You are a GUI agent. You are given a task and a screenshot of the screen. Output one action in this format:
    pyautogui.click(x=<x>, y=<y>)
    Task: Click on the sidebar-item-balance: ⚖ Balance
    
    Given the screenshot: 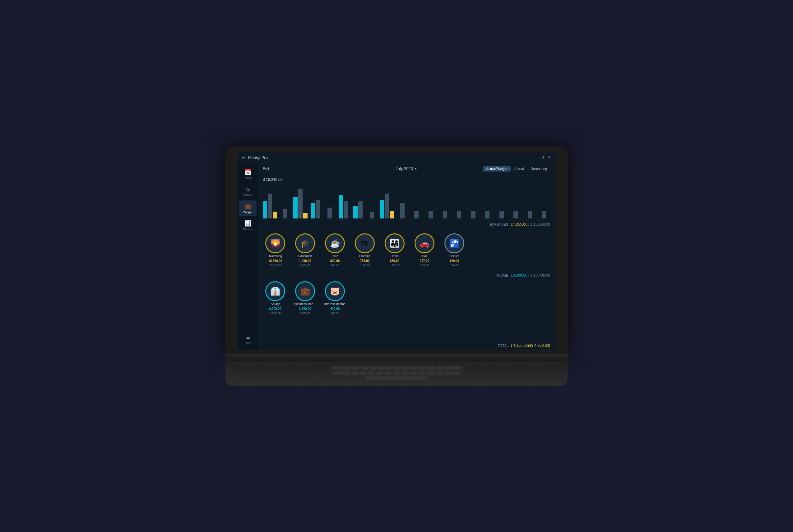 What is the action you would take?
    pyautogui.click(x=248, y=191)
    